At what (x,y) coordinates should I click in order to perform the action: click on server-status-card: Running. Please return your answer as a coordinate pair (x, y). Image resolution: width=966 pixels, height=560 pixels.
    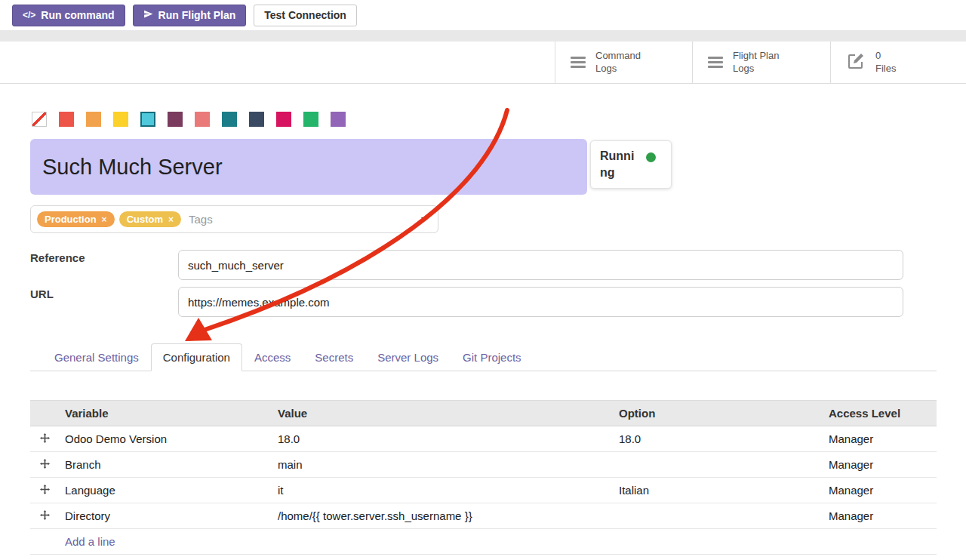
    Looking at the image, I should click on (631, 165).